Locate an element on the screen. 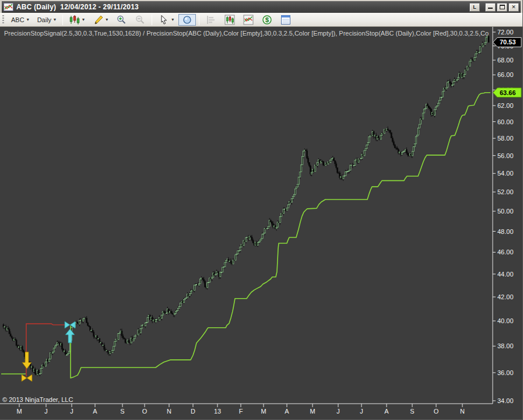  zoom-out-icon is located at coordinates (140, 20).